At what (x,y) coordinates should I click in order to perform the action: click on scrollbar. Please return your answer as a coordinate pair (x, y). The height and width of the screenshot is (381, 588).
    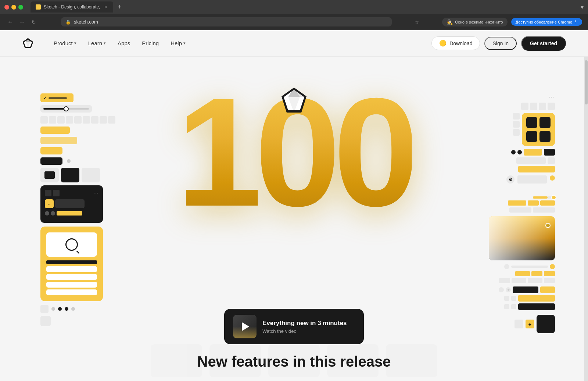
    Looking at the image, I should click on (586, 219).